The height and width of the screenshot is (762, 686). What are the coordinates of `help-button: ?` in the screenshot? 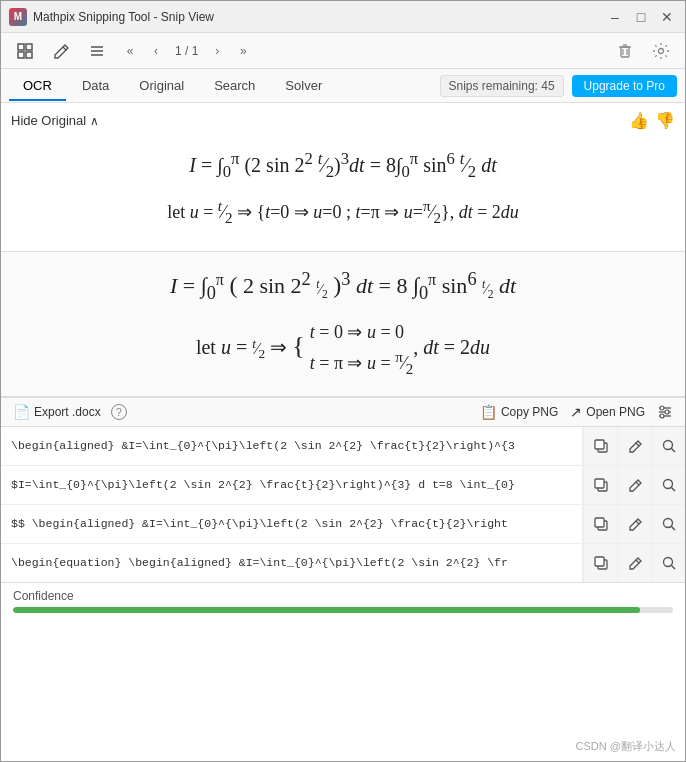 It's located at (119, 412).